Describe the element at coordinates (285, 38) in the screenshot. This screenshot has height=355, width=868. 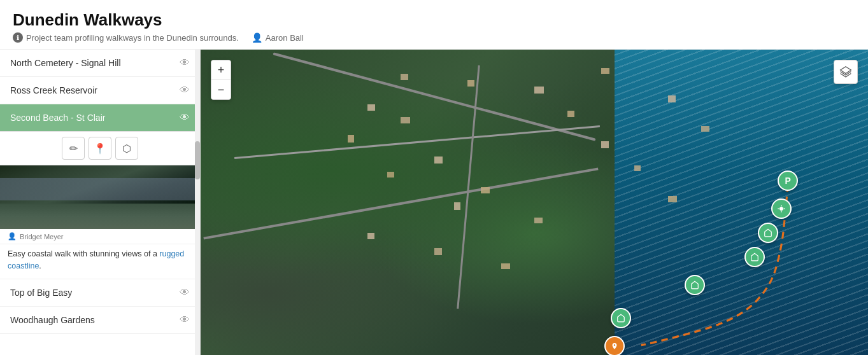
I see `username: Aaron Ball` at that location.